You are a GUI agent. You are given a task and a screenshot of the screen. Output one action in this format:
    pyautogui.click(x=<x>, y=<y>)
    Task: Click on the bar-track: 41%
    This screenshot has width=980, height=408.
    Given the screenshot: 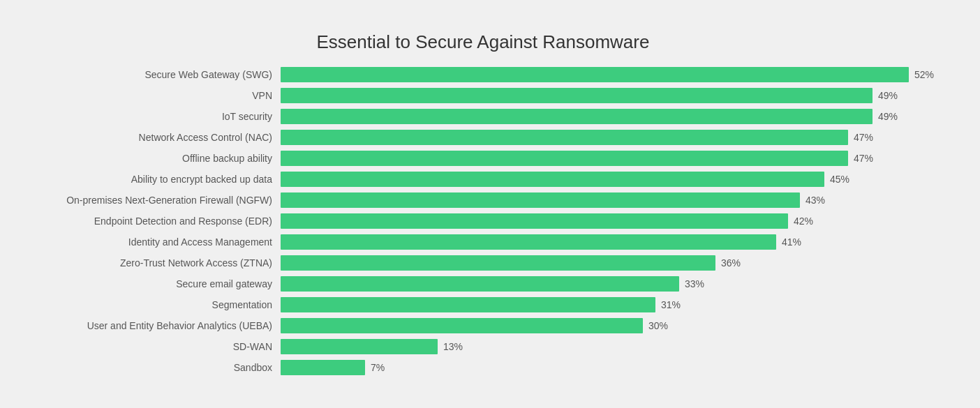 What is the action you would take?
    pyautogui.click(x=616, y=242)
    